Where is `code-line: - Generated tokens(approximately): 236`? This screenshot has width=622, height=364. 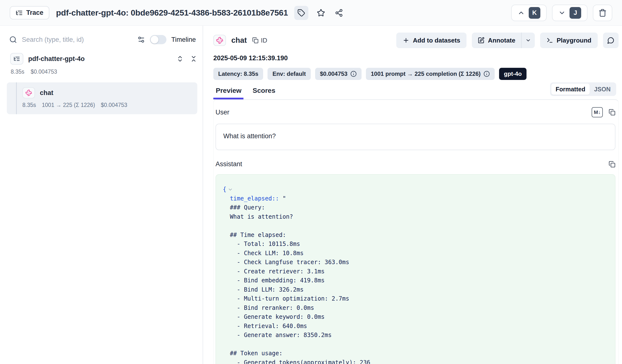 code-line: - Generated tokens(approximately): 236 is located at coordinates (416, 361).